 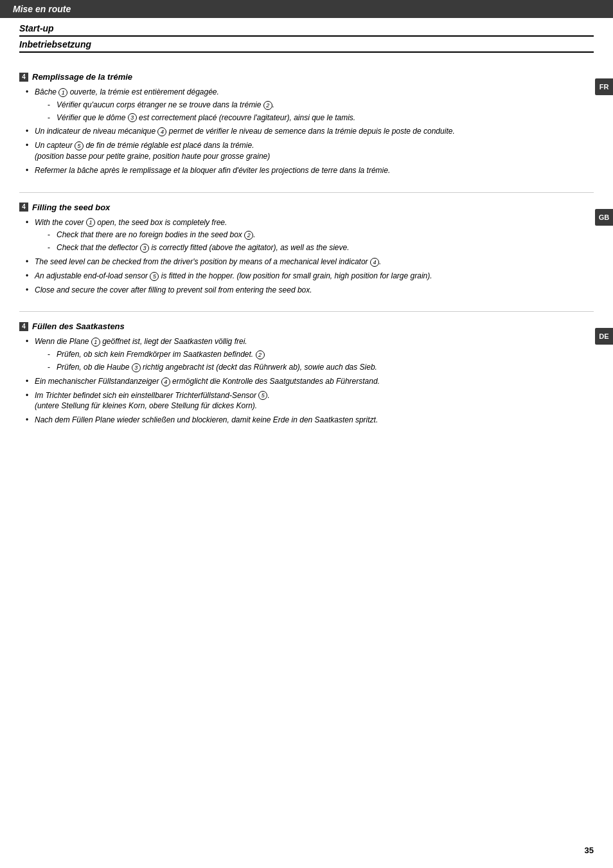 What do you see at coordinates (310, 291) in the screenshot?
I see `list-item: Close and secure the cover after filling…` at bounding box center [310, 291].